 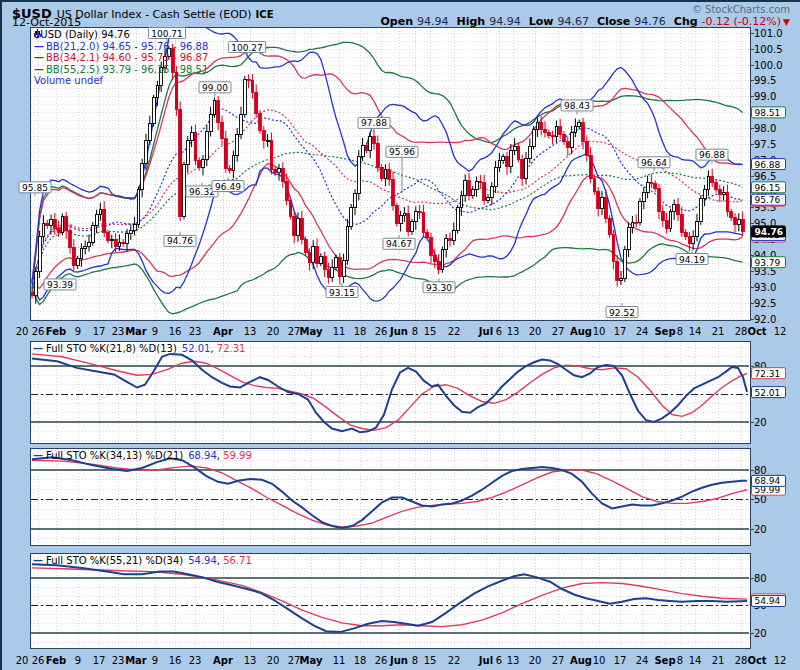 I want to click on svg-text: 96.49, so click(x=228, y=187).